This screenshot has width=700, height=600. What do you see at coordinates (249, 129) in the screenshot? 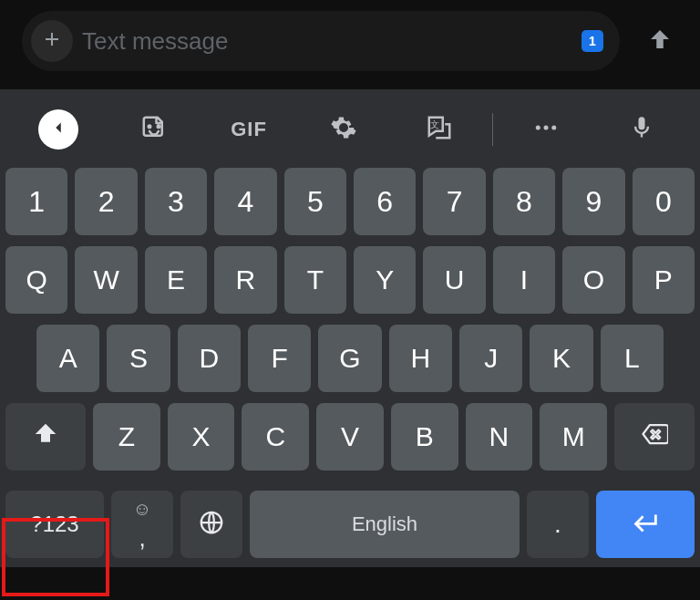
I see `gif-button: GIF` at bounding box center [249, 129].